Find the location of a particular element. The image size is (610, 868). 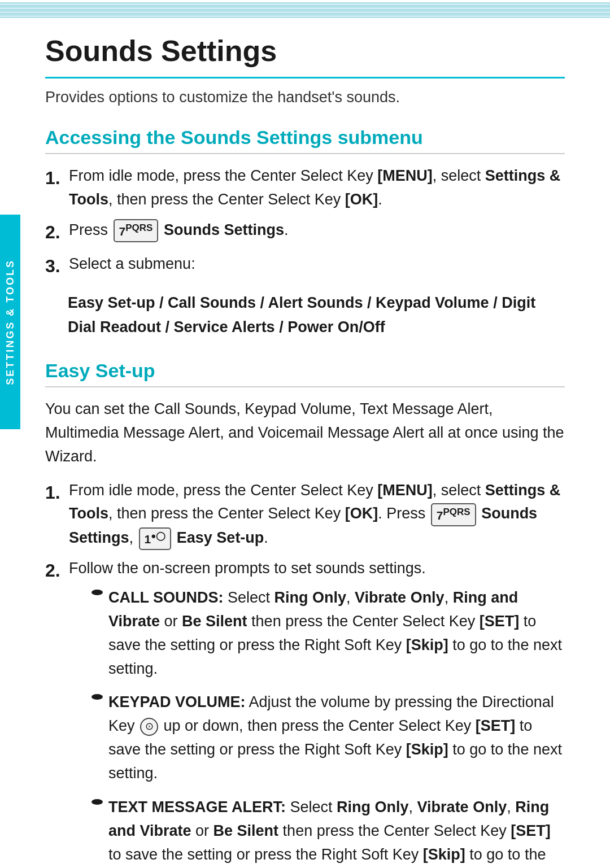

step-2-num: 2. is located at coordinates (55, 232).